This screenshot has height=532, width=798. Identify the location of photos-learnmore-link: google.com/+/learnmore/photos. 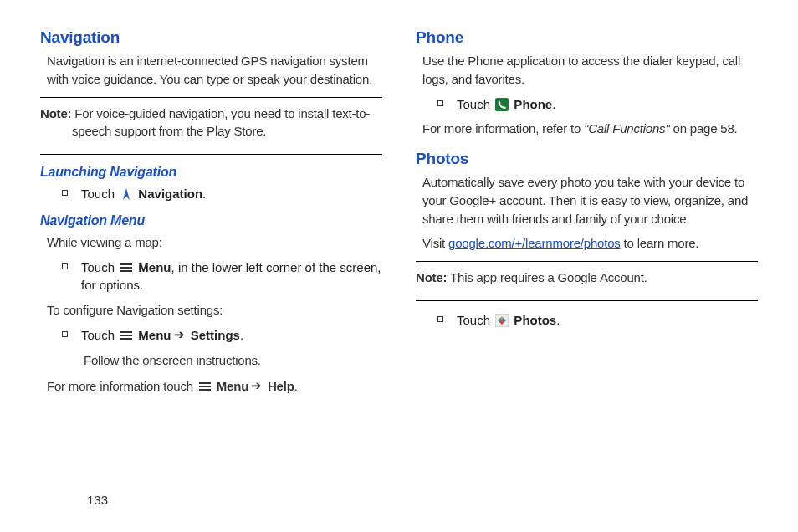
(535, 243).